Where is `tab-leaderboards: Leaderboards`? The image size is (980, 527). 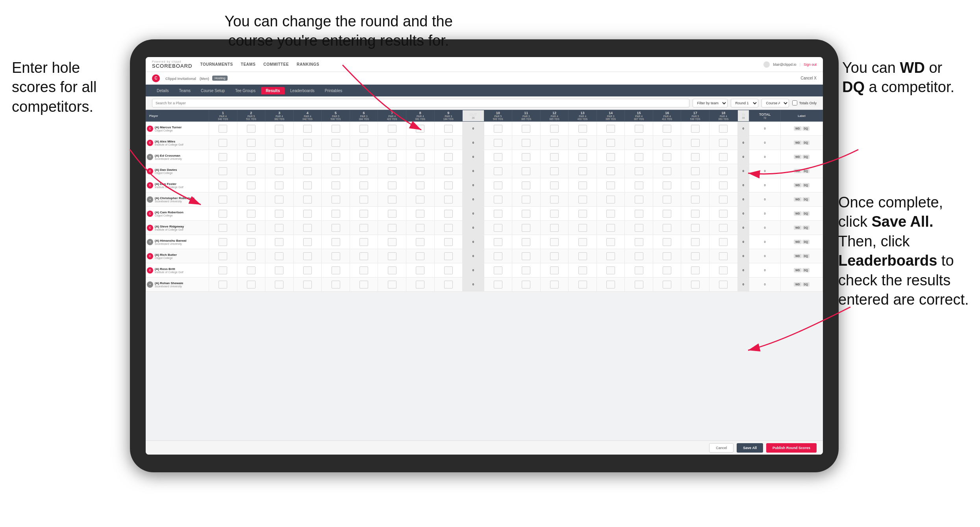
tab-leaderboards: Leaderboards is located at coordinates (302, 91).